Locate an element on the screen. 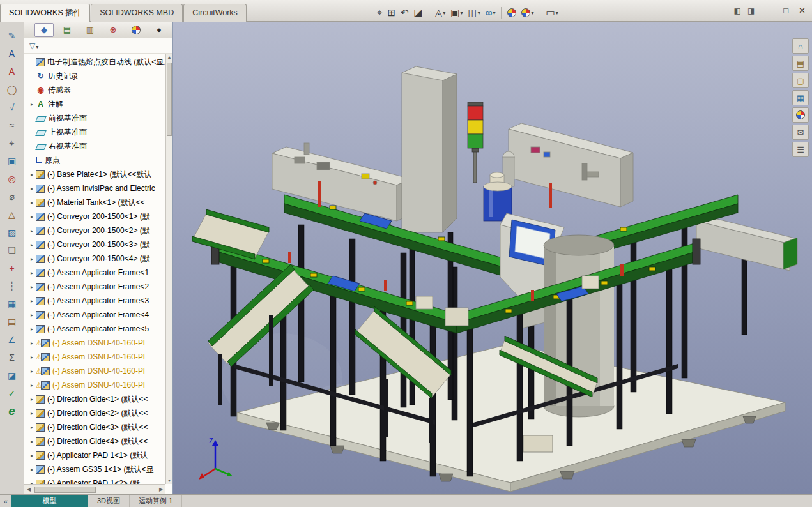  tree-item: ▸(-) Applicator PAD 1<2> (默 is located at coordinates (95, 480).